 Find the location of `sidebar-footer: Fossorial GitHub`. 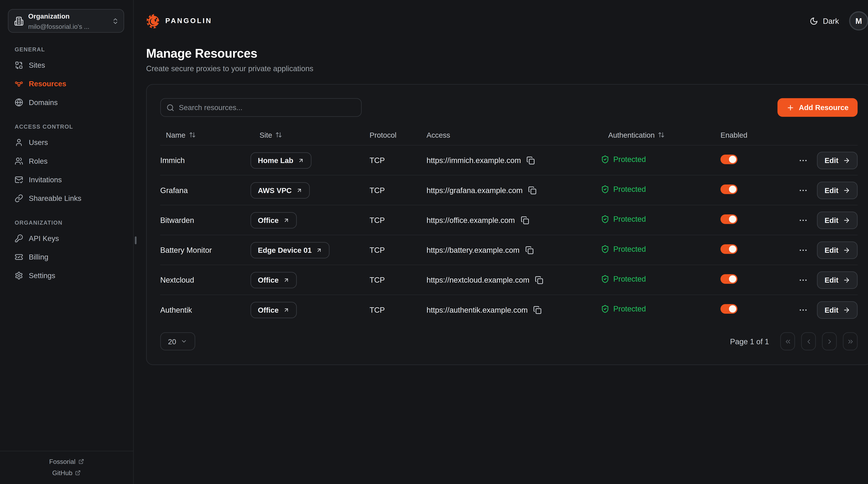

sidebar-footer: Fossorial GitHub is located at coordinates (67, 467).